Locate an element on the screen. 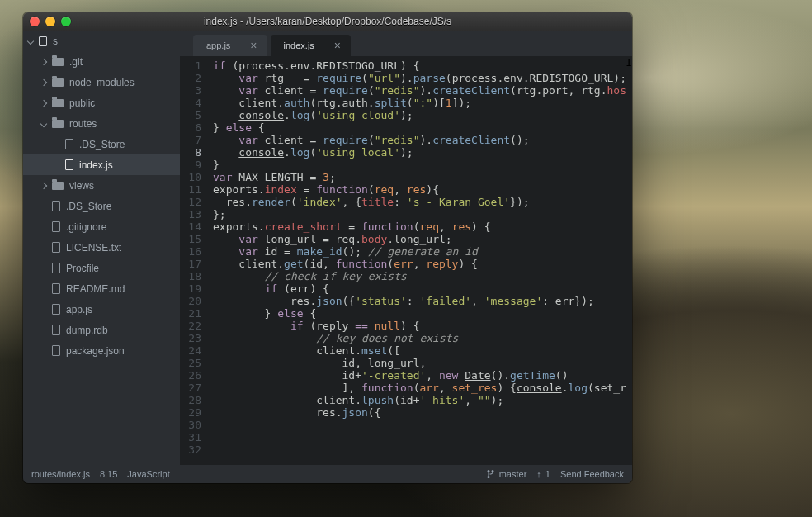 This screenshot has height=517, width=812. line-number: 23 is located at coordinates (191, 339).